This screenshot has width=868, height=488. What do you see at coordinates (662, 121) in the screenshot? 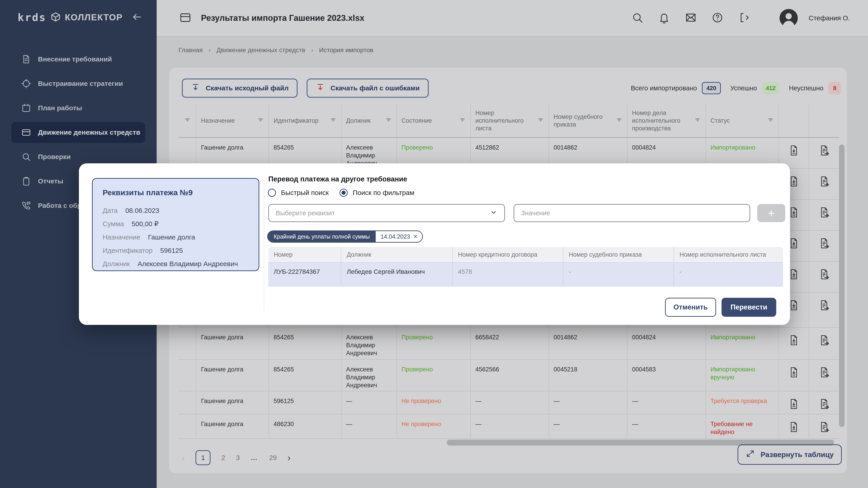
I see `column-label: Номер дела исполнительного производства` at bounding box center [662, 121].